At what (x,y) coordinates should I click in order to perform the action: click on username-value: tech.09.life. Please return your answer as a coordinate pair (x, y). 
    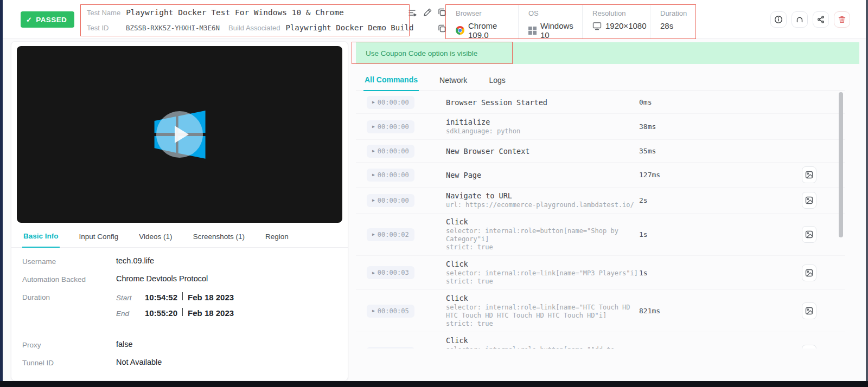
    Looking at the image, I should click on (135, 261).